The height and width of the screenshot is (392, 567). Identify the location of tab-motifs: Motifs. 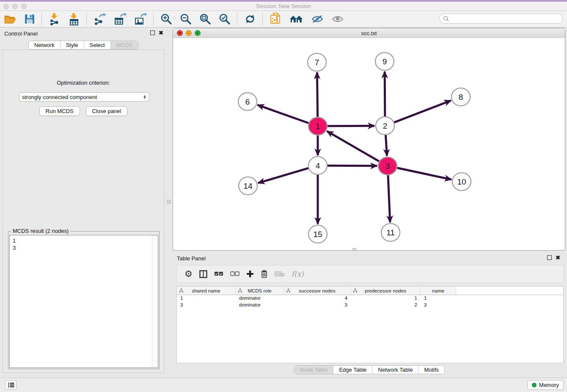
(431, 370).